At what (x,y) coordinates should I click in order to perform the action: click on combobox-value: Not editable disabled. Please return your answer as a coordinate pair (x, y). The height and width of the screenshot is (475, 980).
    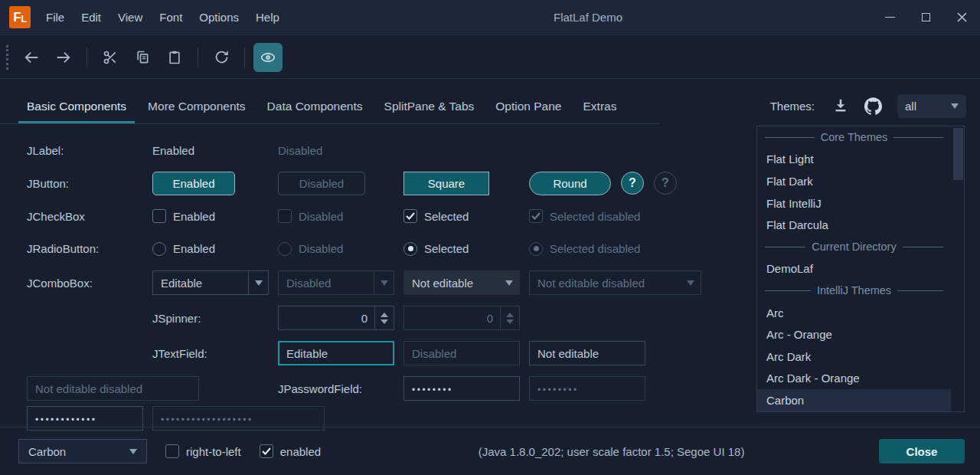
    Looking at the image, I should click on (605, 283).